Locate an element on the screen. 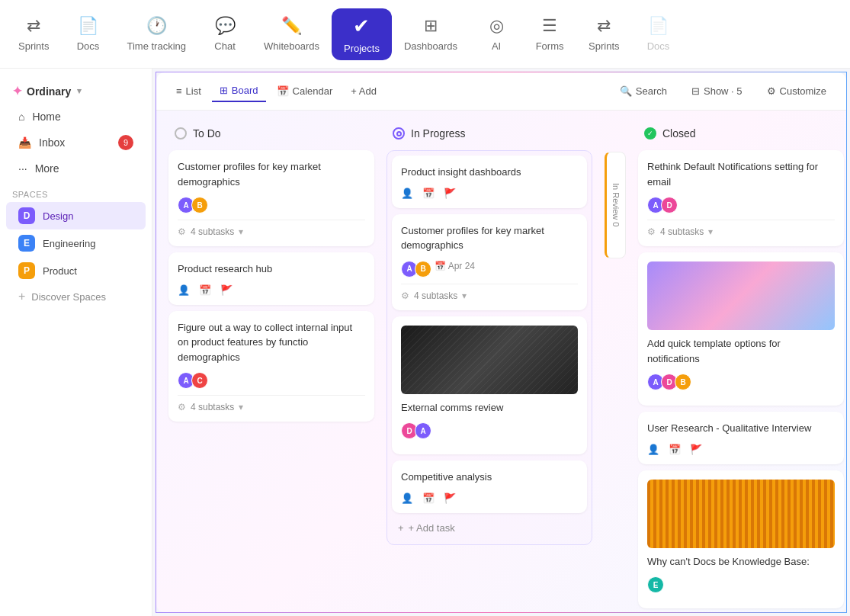 The image size is (850, 616). nav-dashboards: ⊞ Dashboards is located at coordinates (431, 34).